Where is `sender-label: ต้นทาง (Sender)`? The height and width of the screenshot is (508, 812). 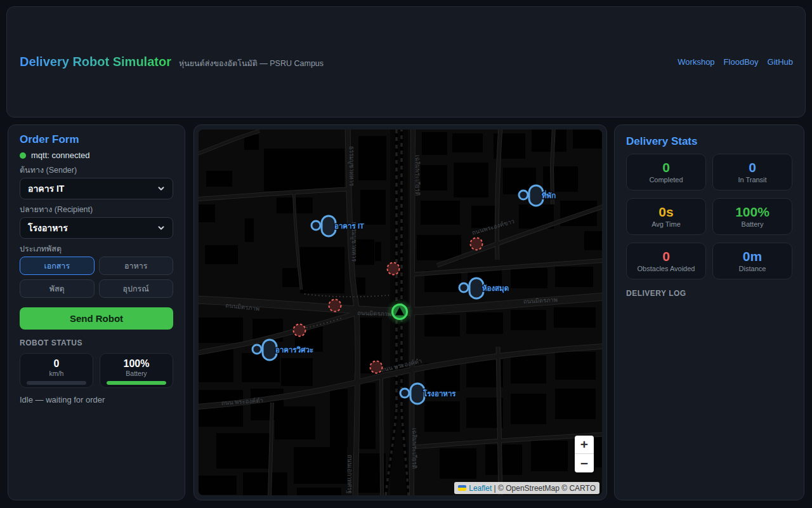 sender-label: ต้นทาง (Sender) is located at coordinates (96, 170).